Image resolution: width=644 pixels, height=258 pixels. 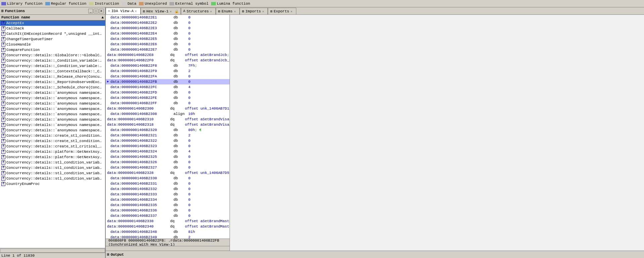 What do you see at coordinates (168, 76) in the screenshot?
I see `asm-row: data:00000001406B22FAdb0` at bounding box center [168, 76].